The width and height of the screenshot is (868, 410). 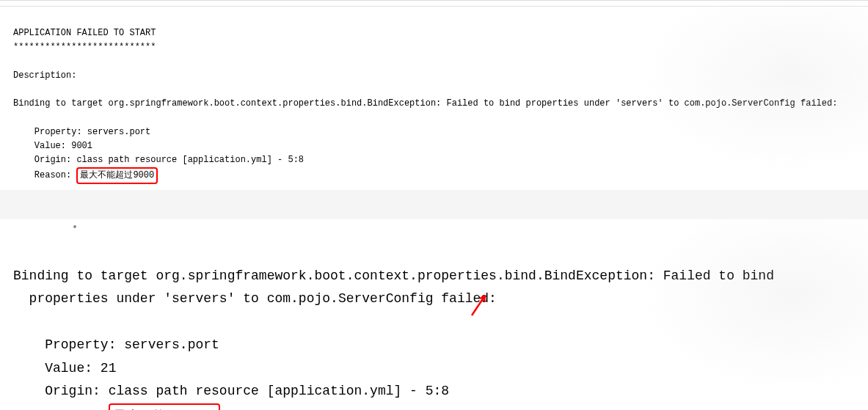 What do you see at coordinates (84, 33) in the screenshot?
I see `console-line: APPLICATION FAILED TO START` at bounding box center [84, 33].